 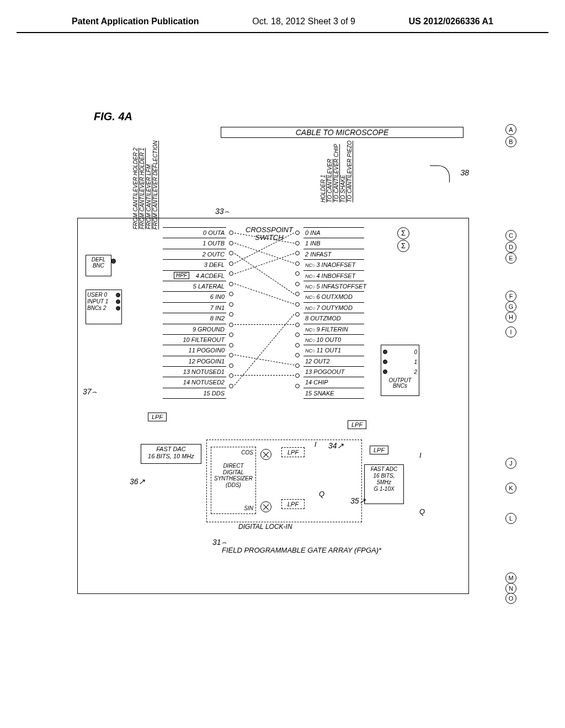 I want to click on fpga-label: FIELD PROGRAMMABLE GATE ARRAY (FPGA)*, so click(x=301, y=550).